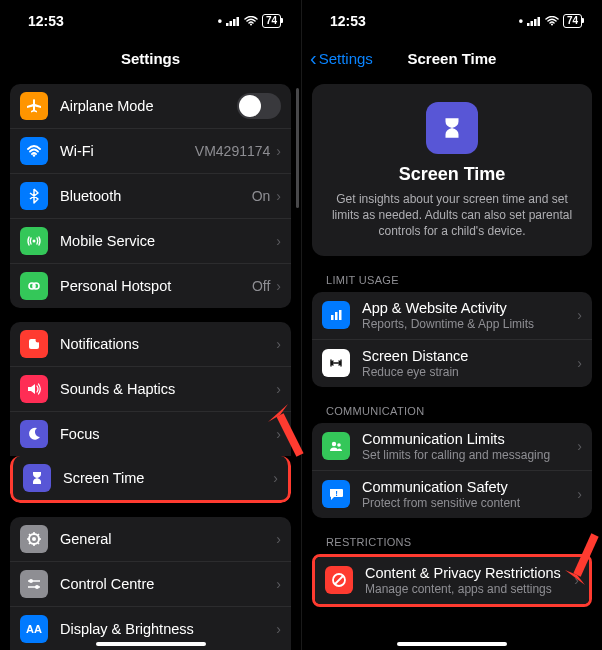 The image size is (602, 650). Describe the element at coordinates (314, 58) in the screenshot. I see `chevron-left-icon: ‹` at that location.